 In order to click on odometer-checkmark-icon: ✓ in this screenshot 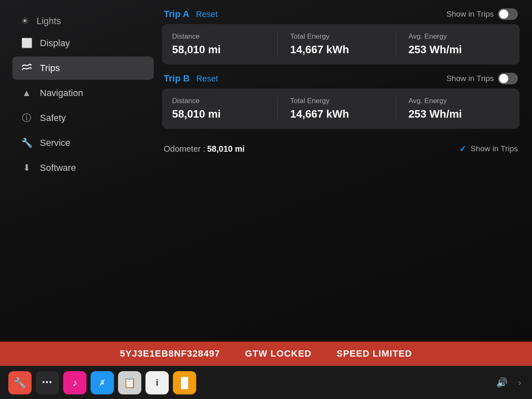, I will do `click(463, 149)`.